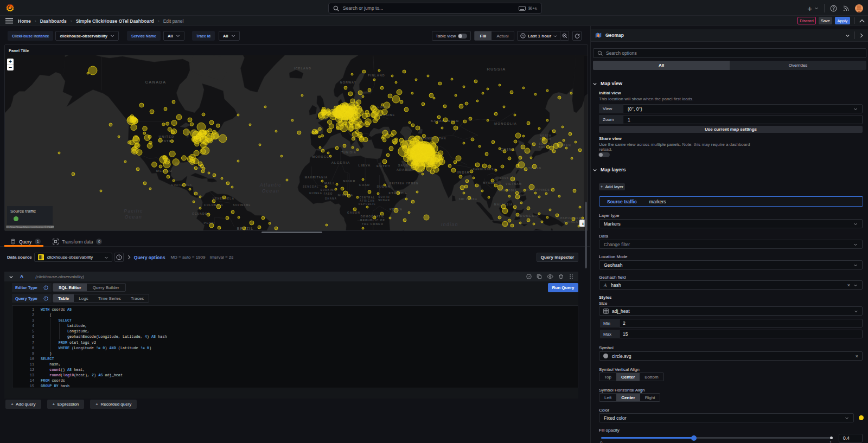  Describe the element at coordinates (450, 224) in the screenshot. I see `svg-text: Indian` at that location.